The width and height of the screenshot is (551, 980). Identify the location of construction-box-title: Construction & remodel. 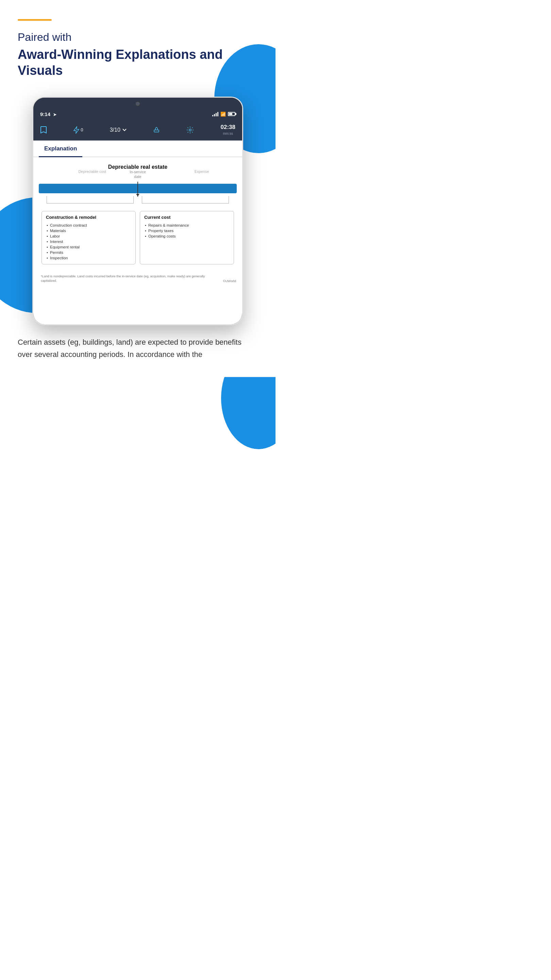
(89, 217).